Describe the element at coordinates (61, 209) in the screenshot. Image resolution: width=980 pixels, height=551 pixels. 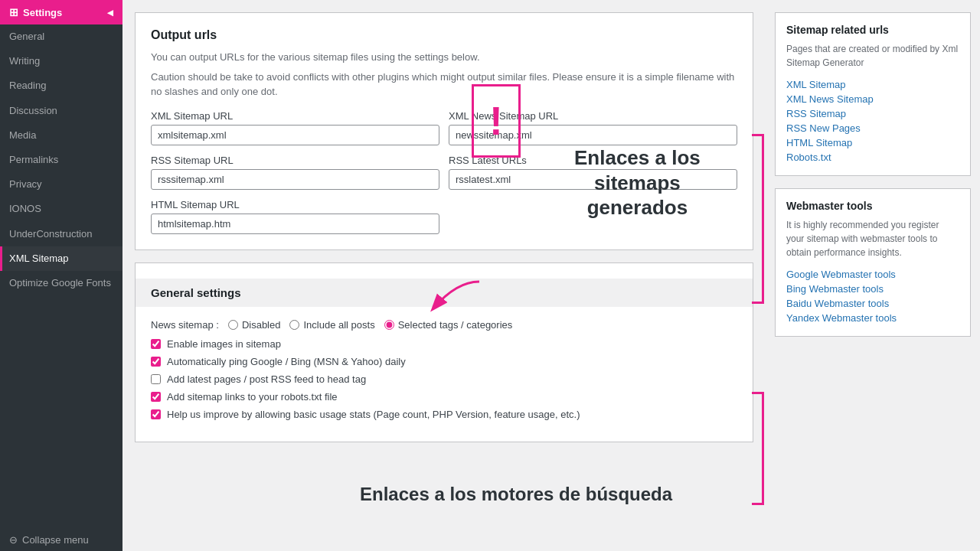
I see `sidebar-item-ionos: IONOS` at that location.